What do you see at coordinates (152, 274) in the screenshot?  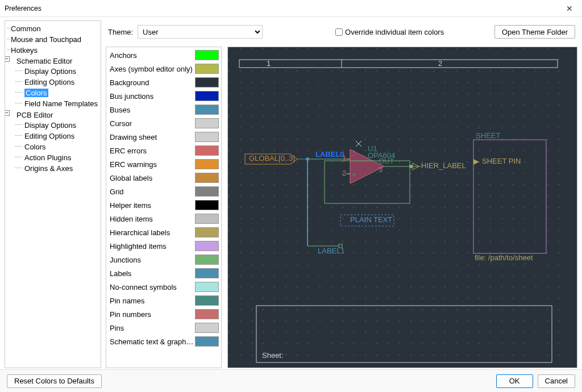 I see `color-name: Labels` at bounding box center [152, 274].